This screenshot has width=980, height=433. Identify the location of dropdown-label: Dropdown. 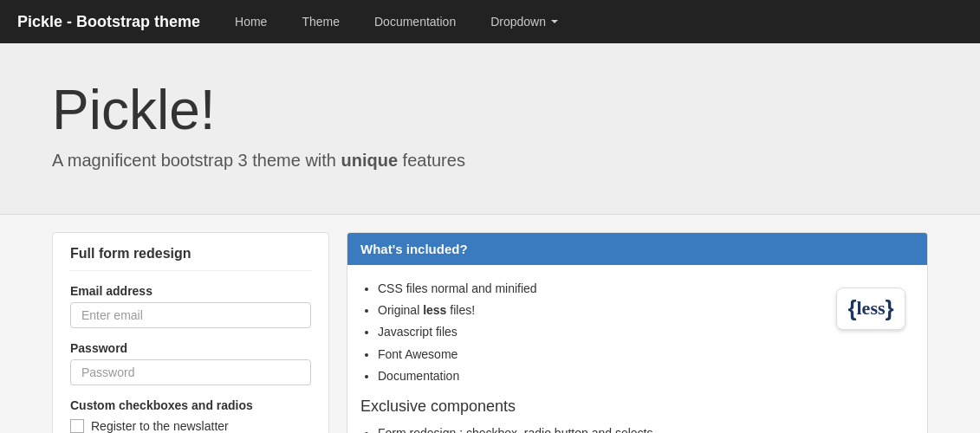
(518, 22).